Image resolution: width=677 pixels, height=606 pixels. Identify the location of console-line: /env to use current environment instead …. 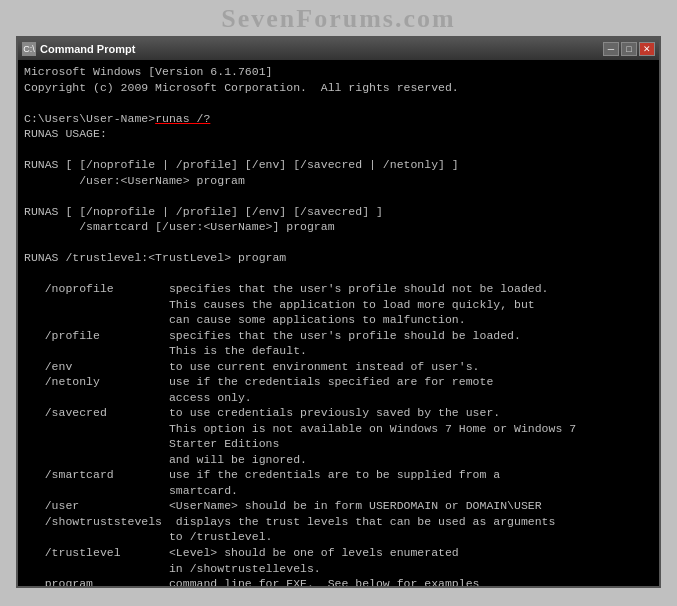
(338, 367).